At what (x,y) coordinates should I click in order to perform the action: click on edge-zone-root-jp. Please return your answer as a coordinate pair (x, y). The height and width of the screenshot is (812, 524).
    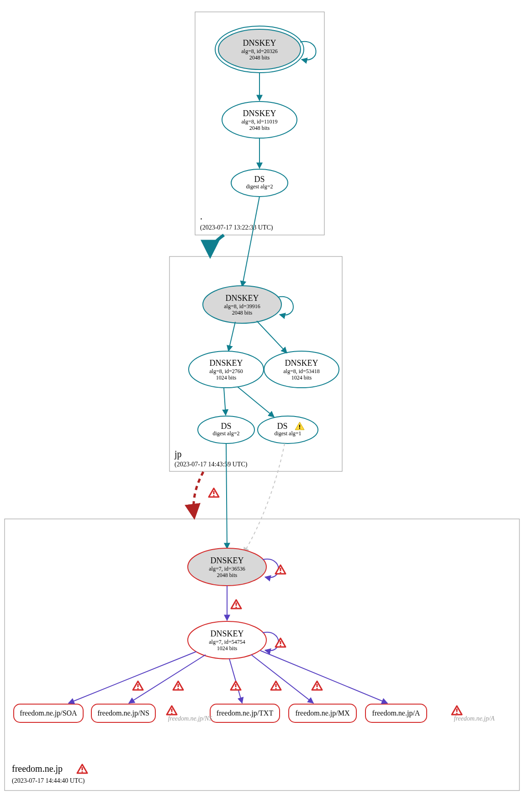
    Looking at the image, I should click on (217, 245).